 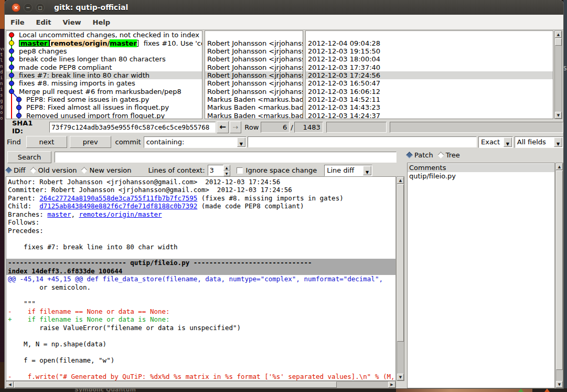 I want to click on commit-date: 2012-12-04 09:04:28, so click(x=429, y=43).